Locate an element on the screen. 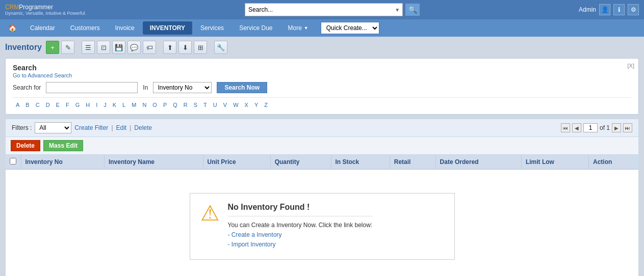 The width and height of the screenshot is (644, 276). import-button: ⬆ is located at coordinates (170, 47).